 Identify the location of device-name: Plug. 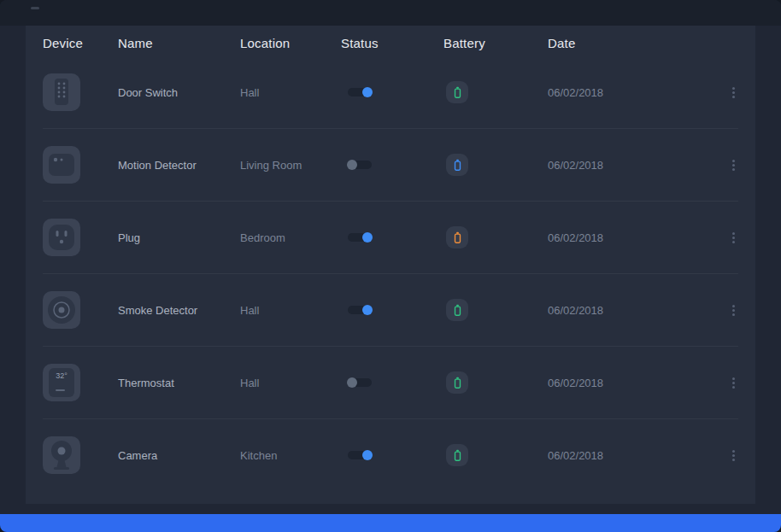
(179, 237).